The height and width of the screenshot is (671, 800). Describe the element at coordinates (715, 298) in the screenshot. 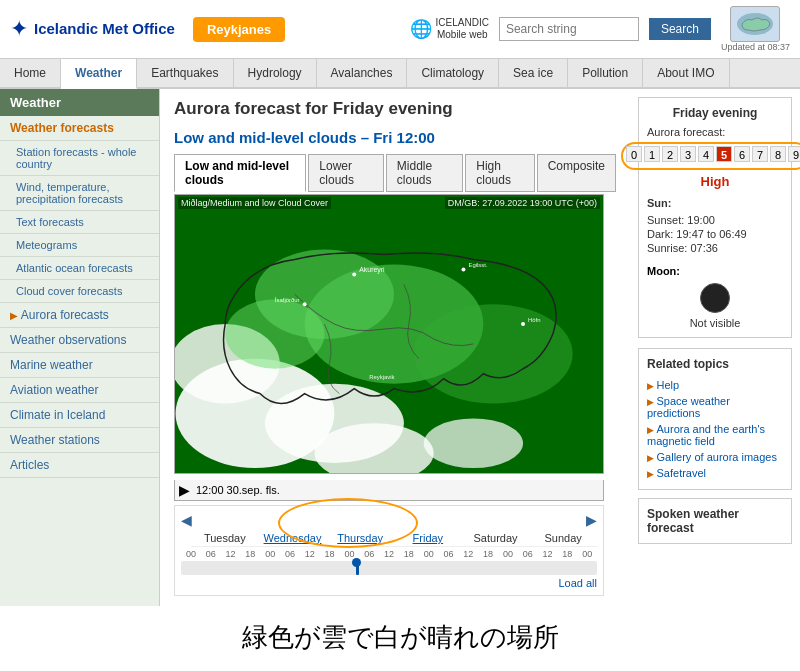

I see `moon-circle` at that location.